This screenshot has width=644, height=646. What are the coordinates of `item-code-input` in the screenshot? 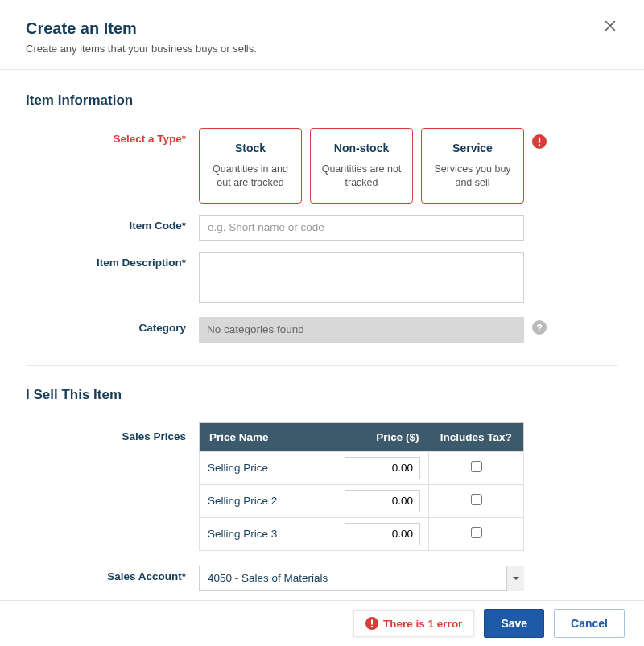 It's located at (361, 228).